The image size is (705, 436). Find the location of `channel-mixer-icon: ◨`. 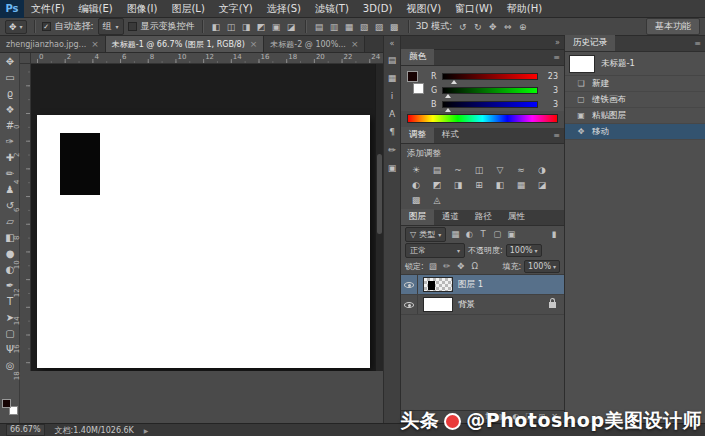

channel-mixer-icon: ◨ is located at coordinates (458, 184).